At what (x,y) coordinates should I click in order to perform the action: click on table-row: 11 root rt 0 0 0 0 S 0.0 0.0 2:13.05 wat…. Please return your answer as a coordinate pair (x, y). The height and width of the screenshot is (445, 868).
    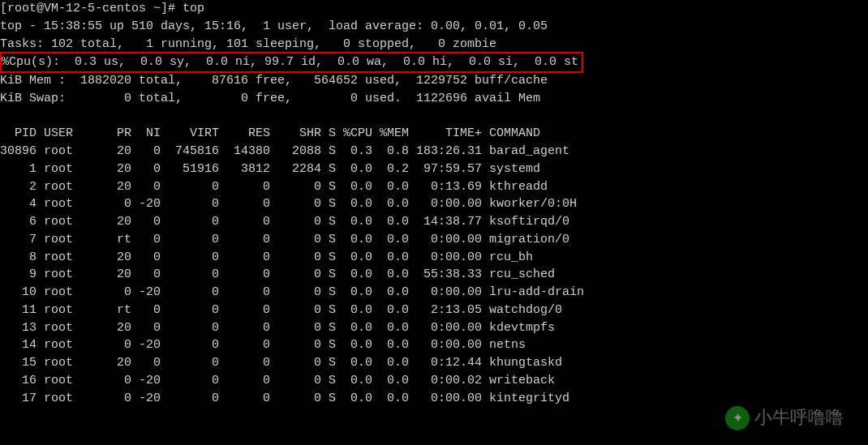
    Looking at the image, I should click on (434, 310).